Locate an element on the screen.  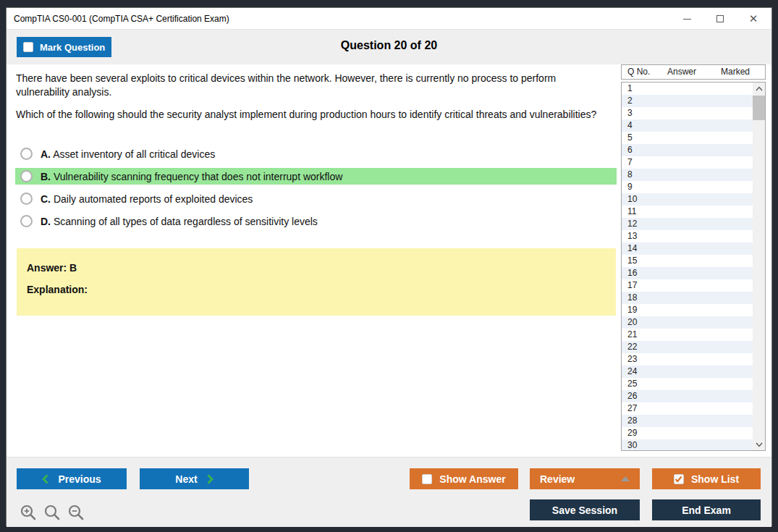
review-label: Review is located at coordinates (557, 479).